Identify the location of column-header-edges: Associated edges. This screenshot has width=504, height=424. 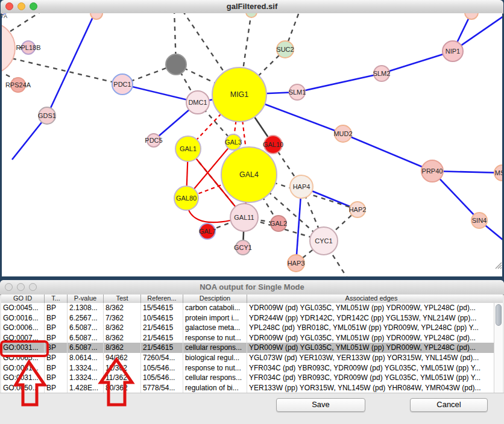
(371, 299).